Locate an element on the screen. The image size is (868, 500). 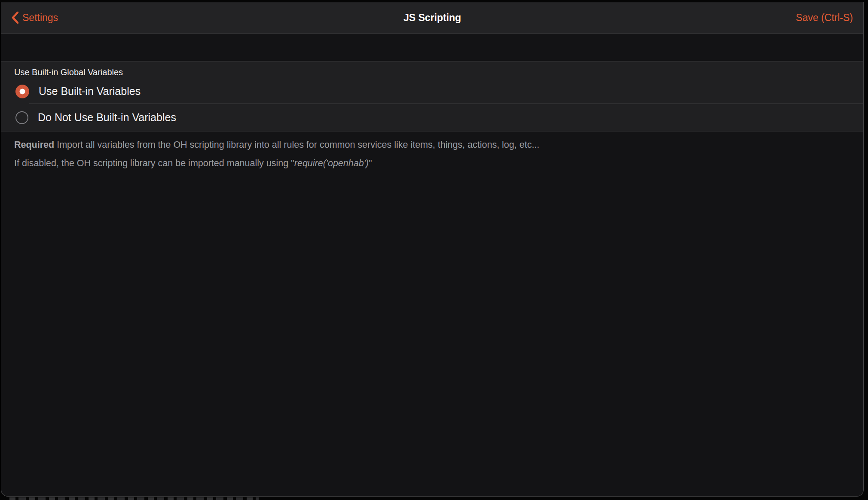
variables-option-list: Use Built-in Global Variables Use Built-… is located at coordinates (432, 96).